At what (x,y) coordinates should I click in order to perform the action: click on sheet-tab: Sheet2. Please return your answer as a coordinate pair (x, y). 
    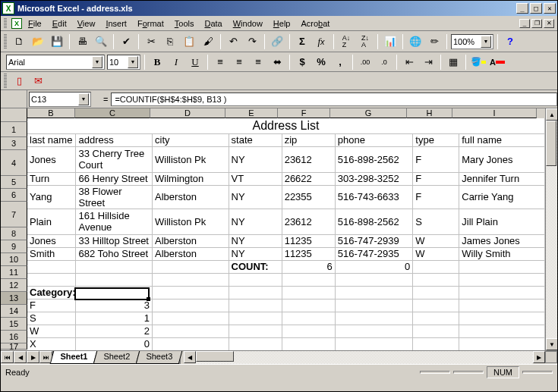
    Looking at the image, I should click on (117, 358).